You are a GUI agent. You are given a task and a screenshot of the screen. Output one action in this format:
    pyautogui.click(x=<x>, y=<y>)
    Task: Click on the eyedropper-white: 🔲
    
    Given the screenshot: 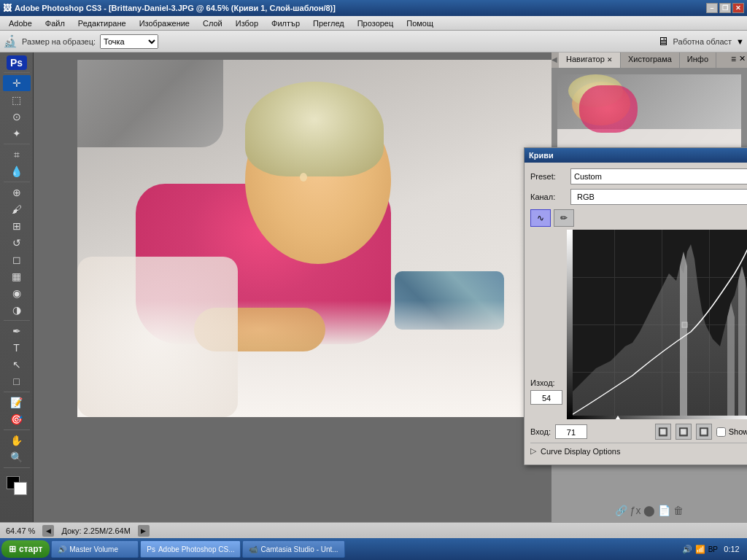 What is the action you would take?
    pyautogui.click(x=704, y=432)
    